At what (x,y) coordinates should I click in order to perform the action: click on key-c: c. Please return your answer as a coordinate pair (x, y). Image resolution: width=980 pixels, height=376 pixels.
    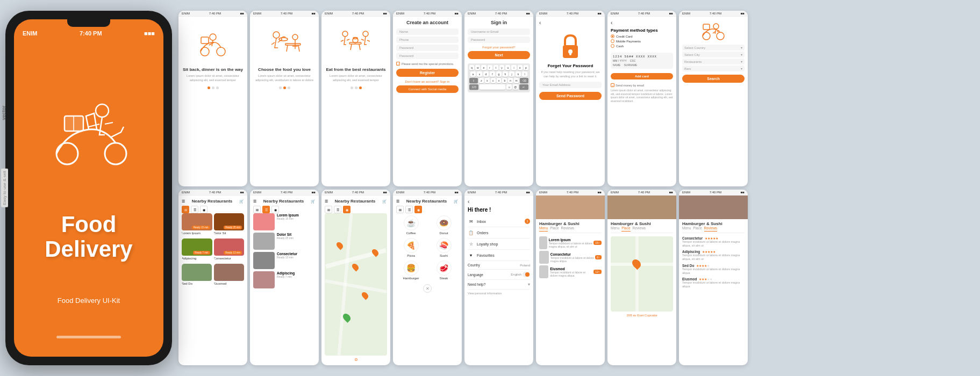
    Looking at the image, I should click on (493, 81).